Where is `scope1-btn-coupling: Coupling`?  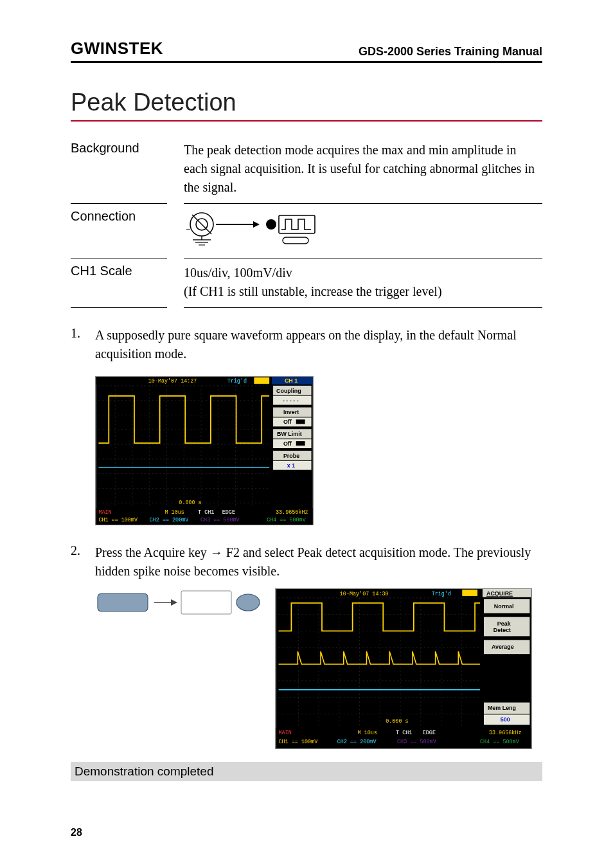
scope1-btn-coupling: Coupling is located at coordinates (289, 391).